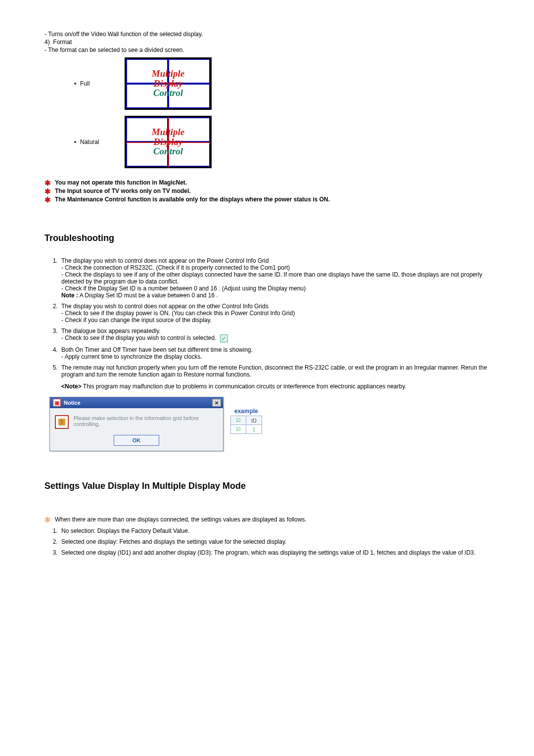 Image resolution: width=534 pixels, height=756 pixels. What do you see at coordinates (254, 421) in the screenshot?
I see `example-id-header: ID` at bounding box center [254, 421].